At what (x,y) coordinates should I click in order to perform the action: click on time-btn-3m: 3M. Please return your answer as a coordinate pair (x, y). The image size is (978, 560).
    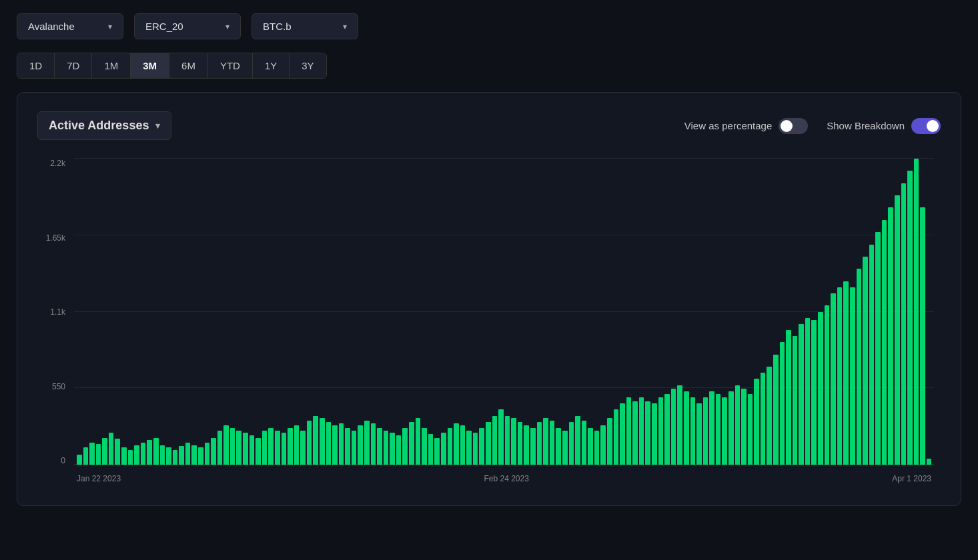
    Looking at the image, I should click on (150, 65).